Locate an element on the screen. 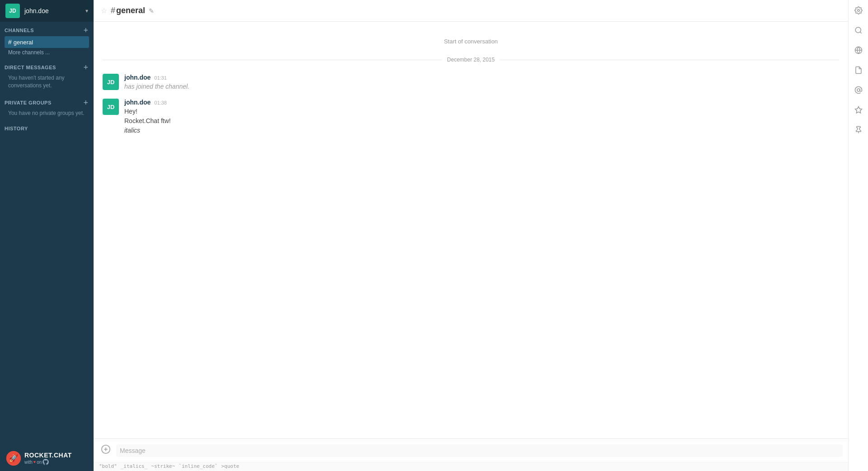  at-icon is located at coordinates (859, 91).